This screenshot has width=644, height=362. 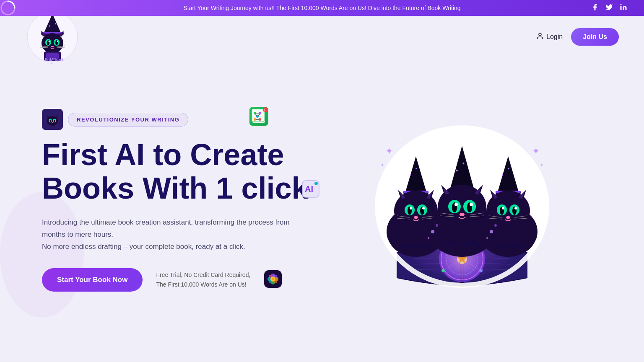 What do you see at coordinates (52, 119) in the screenshot?
I see `cat-badge-icon` at bounding box center [52, 119].